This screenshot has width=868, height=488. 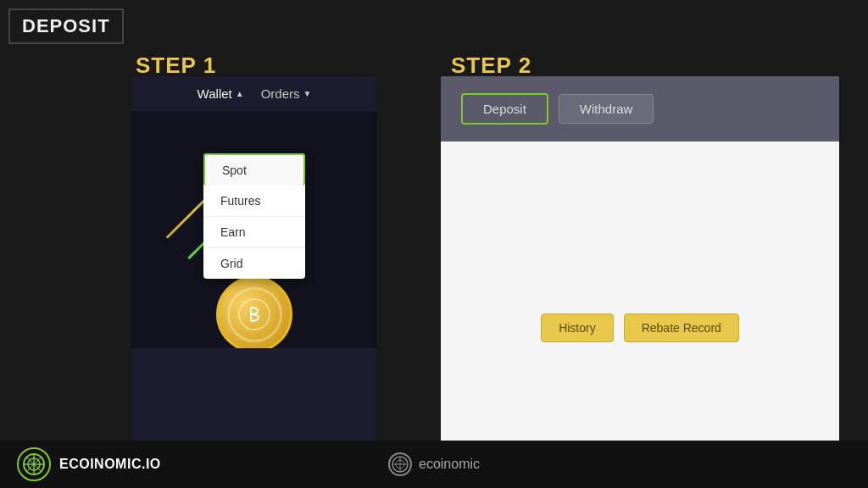 I want to click on orders-nav-item: Orders ▼, so click(x=287, y=93).